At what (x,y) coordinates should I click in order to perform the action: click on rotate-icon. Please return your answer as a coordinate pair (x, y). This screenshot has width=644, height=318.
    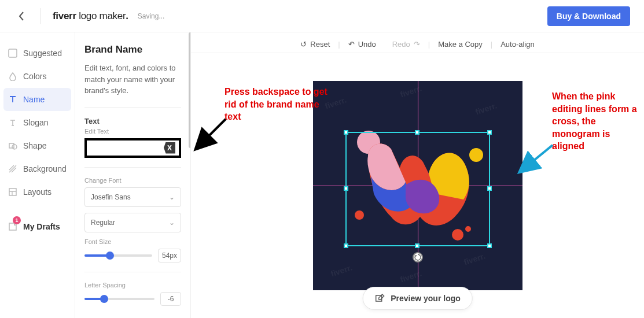
    Looking at the image, I should click on (418, 257).